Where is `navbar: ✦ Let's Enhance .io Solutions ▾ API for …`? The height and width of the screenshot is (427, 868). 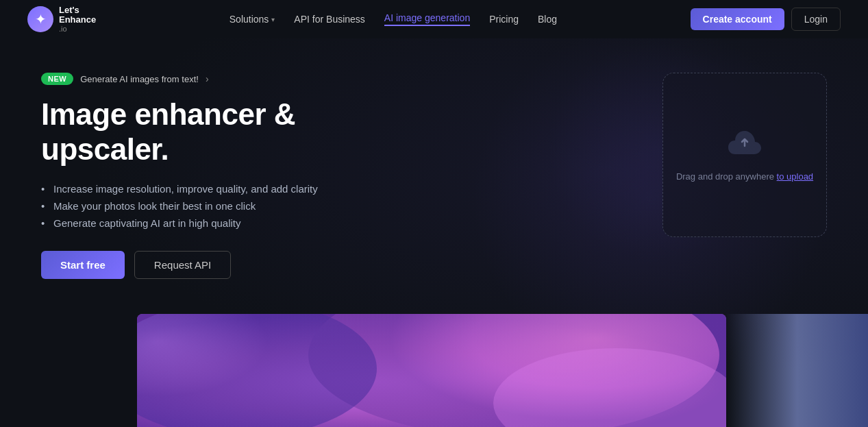 navbar: ✦ Let's Enhance .io Solutions ▾ API for … is located at coordinates (434, 19).